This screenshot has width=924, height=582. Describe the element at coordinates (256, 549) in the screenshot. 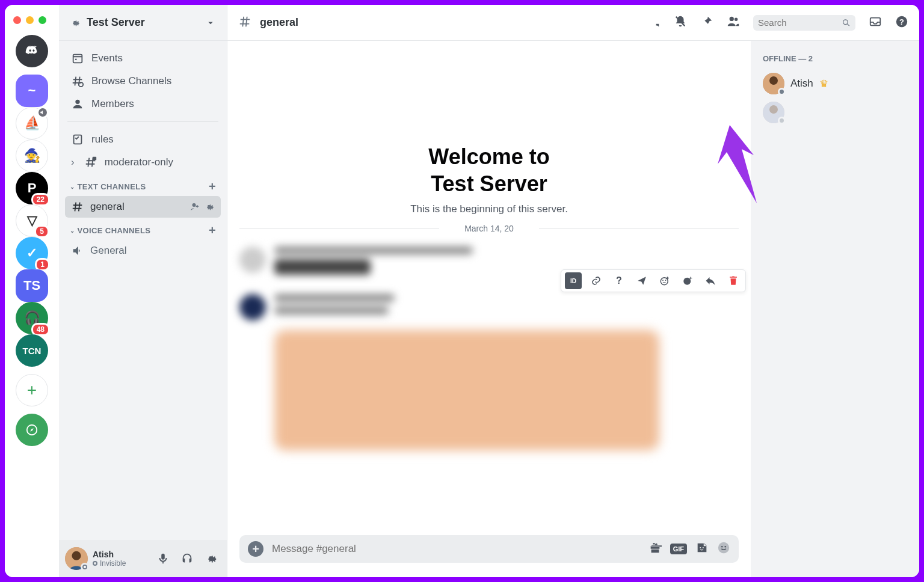

I see `attach-button: +` at that location.